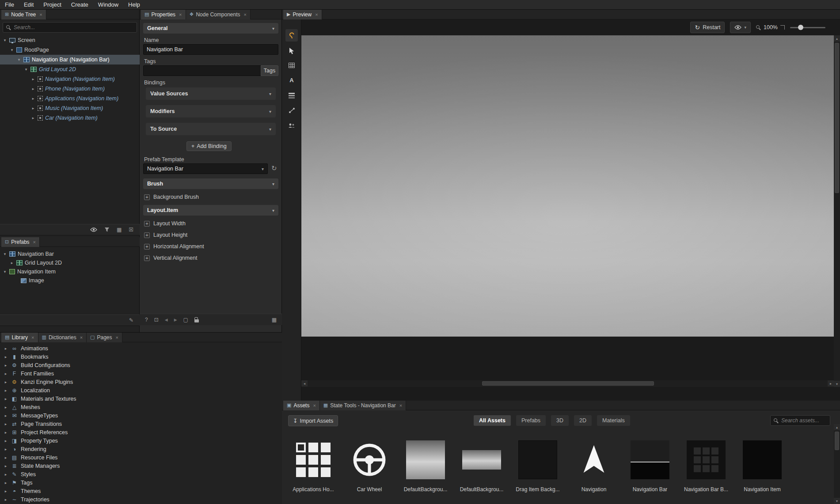 The height and width of the screenshot is (504, 840). Describe the element at coordinates (141, 482) in the screenshot. I see `library-item-tags: ▸⚑Tags` at that location.